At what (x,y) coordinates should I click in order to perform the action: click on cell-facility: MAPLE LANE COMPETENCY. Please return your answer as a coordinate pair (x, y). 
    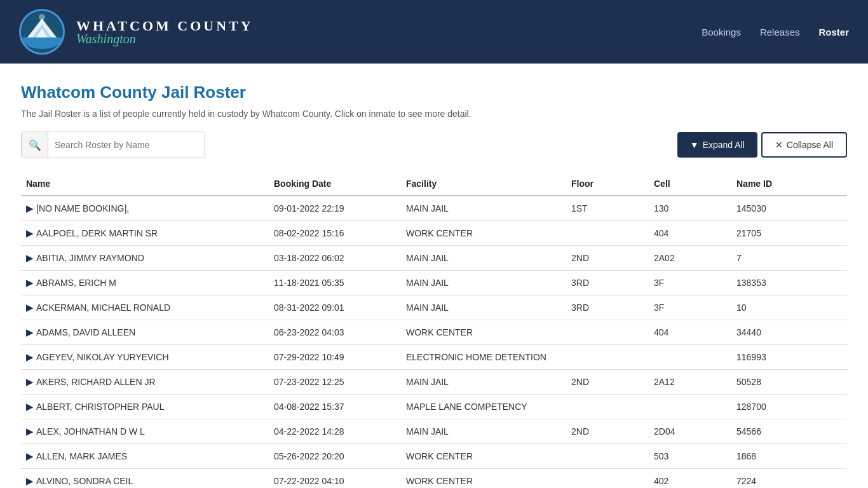
    Looking at the image, I should click on (484, 407).